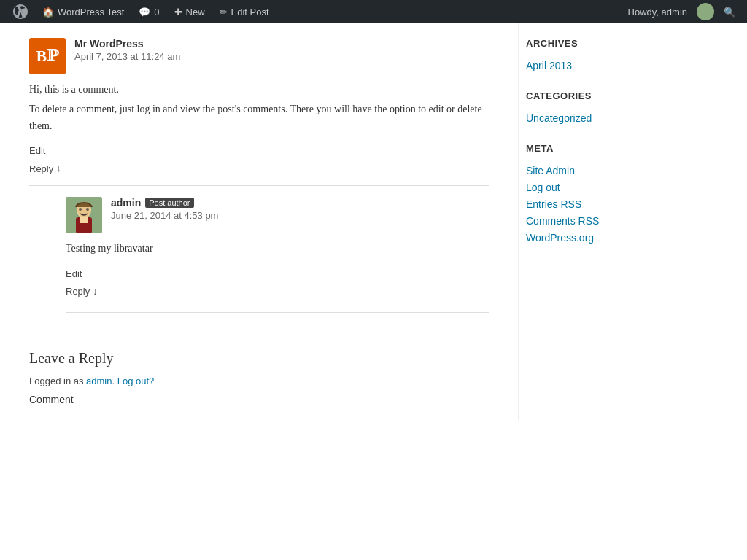 This screenshot has width=747, height=560. What do you see at coordinates (560, 238) in the screenshot?
I see `meta-wordpress-org: WordPress.org` at bounding box center [560, 238].